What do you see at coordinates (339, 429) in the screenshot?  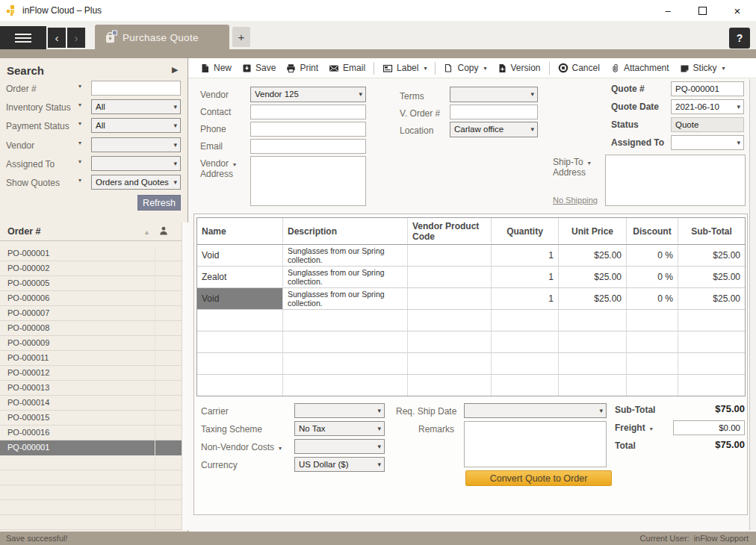 I see `taxing-scheme-select: No Tax▾` at bounding box center [339, 429].